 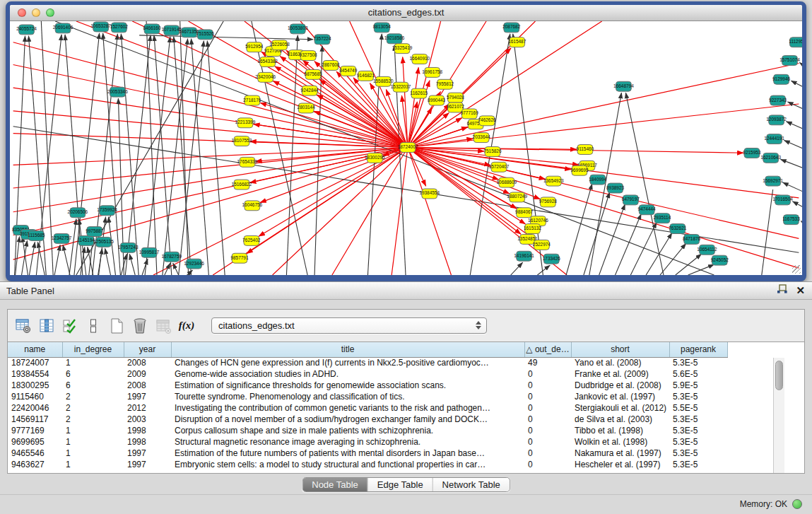 What do you see at coordinates (620, 397) in the screenshot?
I see `table-cell: Jankovic et al. (1997)` at bounding box center [620, 397].